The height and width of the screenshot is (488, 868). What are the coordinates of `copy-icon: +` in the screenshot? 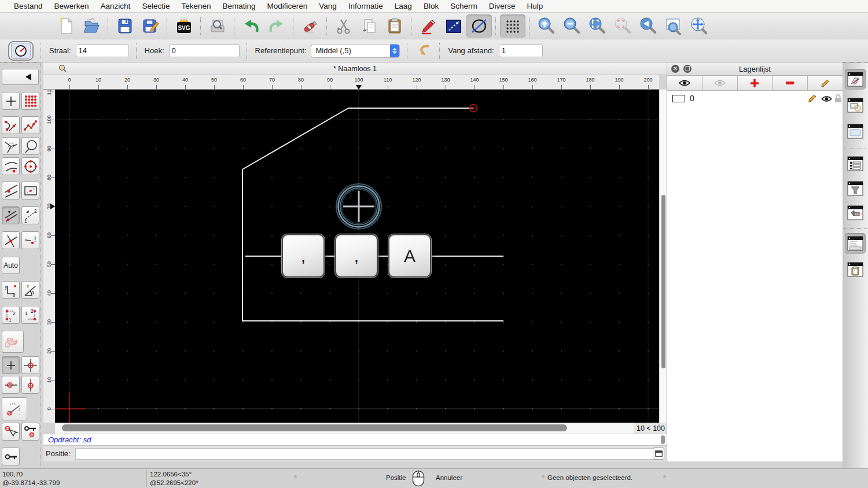 It's located at (369, 26).